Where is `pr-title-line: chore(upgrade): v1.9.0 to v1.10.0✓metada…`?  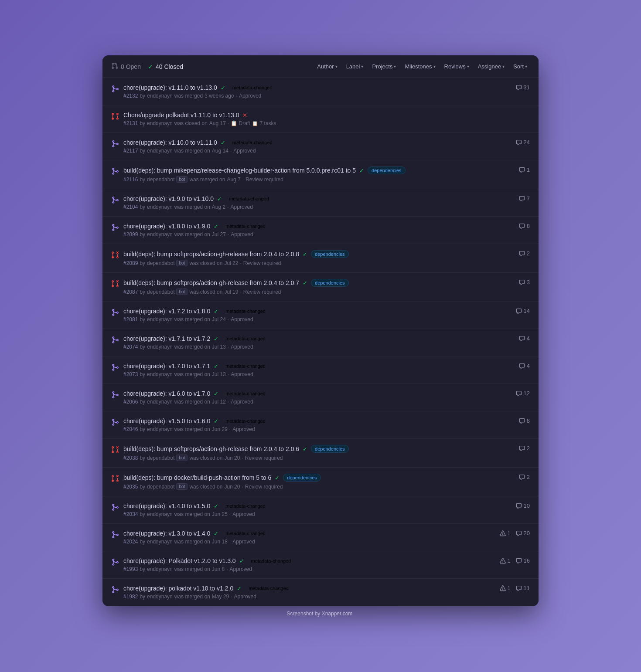 pr-title-line: chore(upgrade): v1.9.0 to v1.10.0✓metada… is located at coordinates (319, 199).